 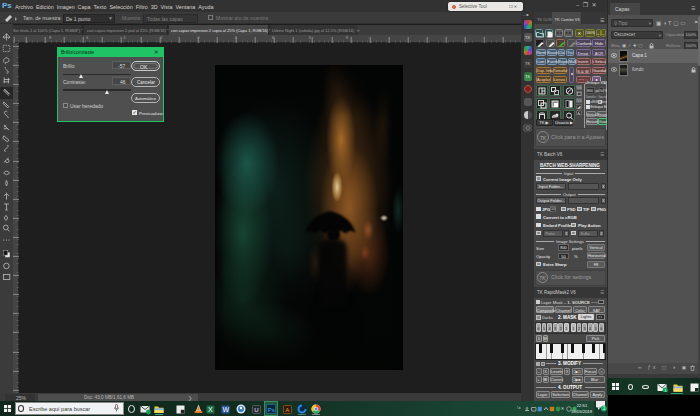 I want to click on svg-text: W, so click(x=226, y=410).